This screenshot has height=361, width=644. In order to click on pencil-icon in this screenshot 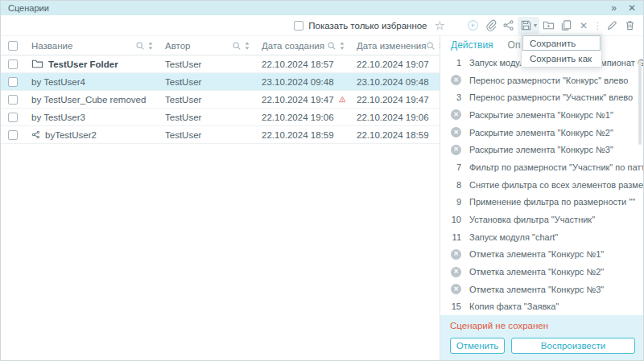, I will do `click(612, 26)`.